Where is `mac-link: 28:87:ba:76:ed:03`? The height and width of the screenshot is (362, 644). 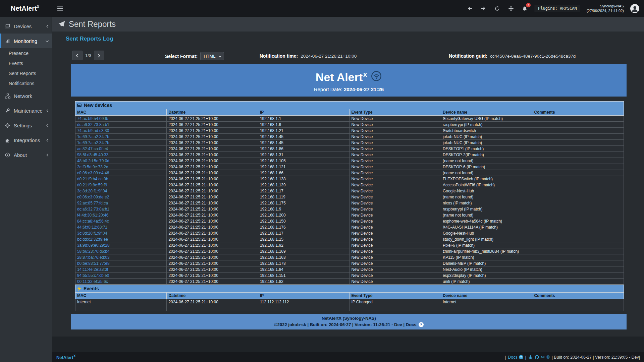
mac-link: 28:87:ba:76:ed:03 is located at coordinates (93, 257).